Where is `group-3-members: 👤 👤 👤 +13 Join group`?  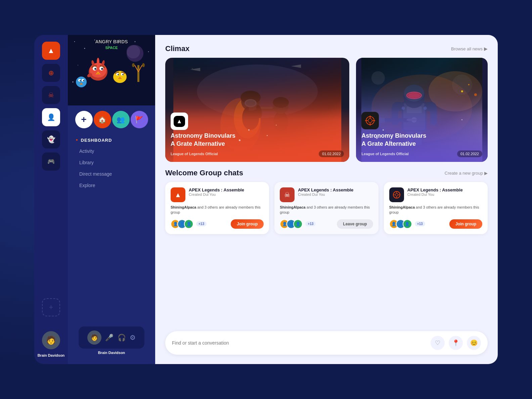
group-3-members: 👤 👤 👤 +13 Join group is located at coordinates (436, 224).